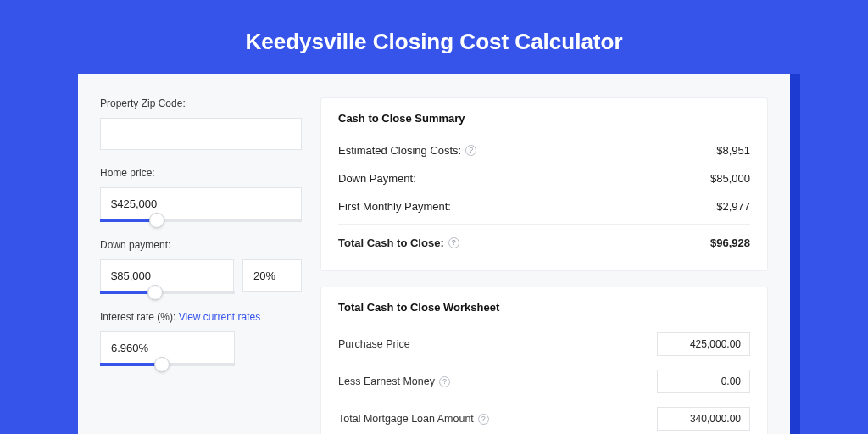  What do you see at coordinates (544, 417) in the screenshot?
I see `worksheet-row-total-mortgage: Total Mortgage Loan Amount ?` at bounding box center [544, 417].